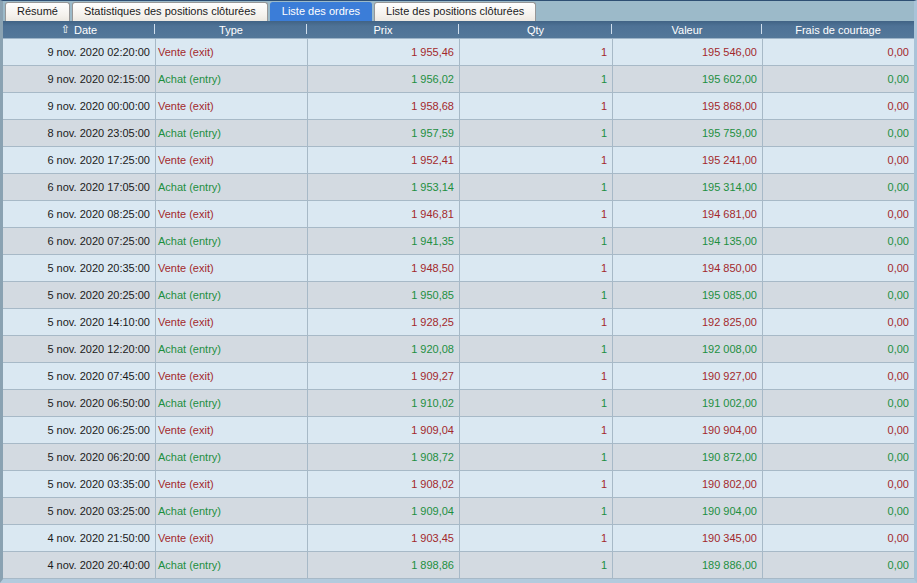  What do you see at coordinates (321, 12) in the screenshot?
I see `tab-orders-list: Liste des ordres` at bounding box center [321, 12].